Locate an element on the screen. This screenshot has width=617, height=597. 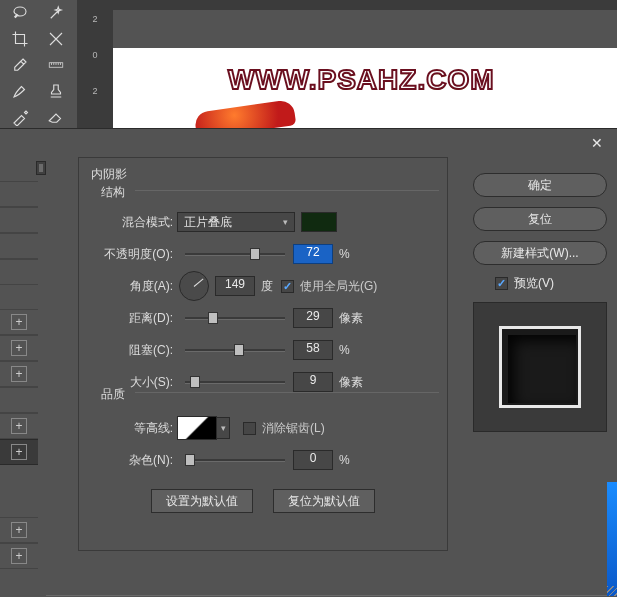
brush-tool-icon is located at coordinates (20, 91).